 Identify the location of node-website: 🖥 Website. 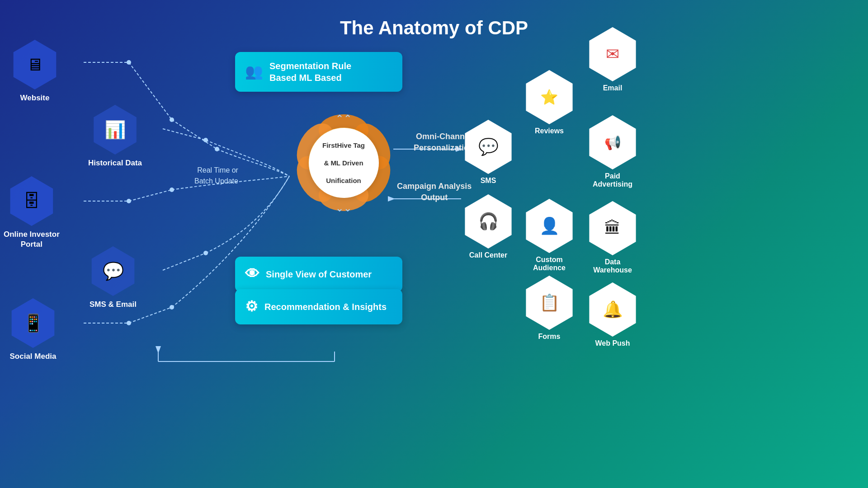
(35, 71).